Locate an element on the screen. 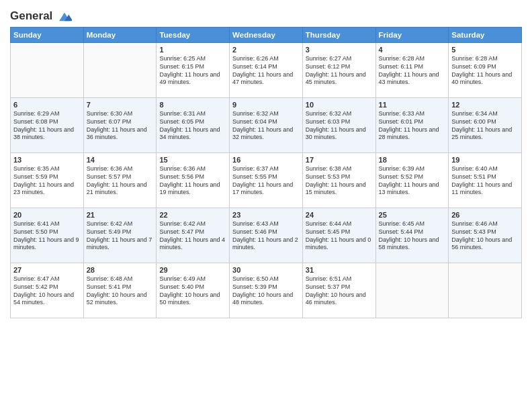 The width and height of the screenshot is (532, 411). day-number: 6 is located at coordinates (47, 105).